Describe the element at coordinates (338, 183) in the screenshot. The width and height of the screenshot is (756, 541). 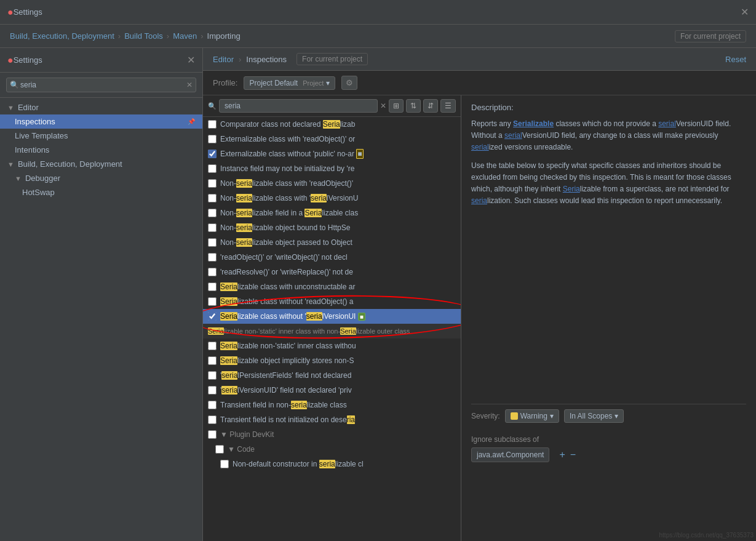
I see `item-text: Non-serializable class with 'readObject(…` at that location.